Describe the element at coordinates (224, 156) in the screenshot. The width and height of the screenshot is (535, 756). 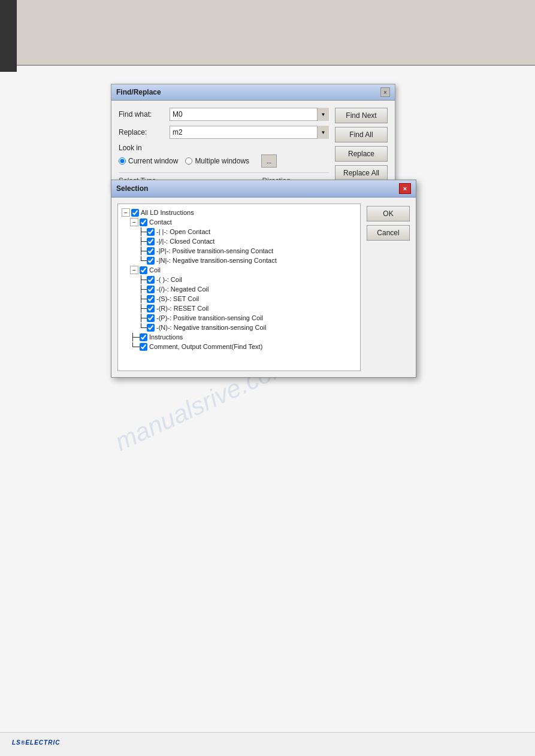
I see `look-in-section: Look in Current window Multiple windows …` at that location.